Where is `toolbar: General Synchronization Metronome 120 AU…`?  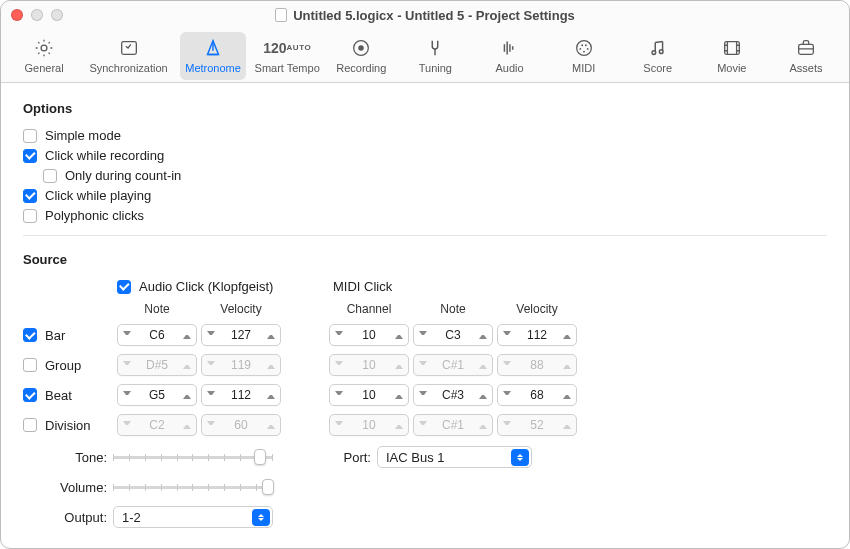
toolbar: General Synchronization Metronome 120 AU… is located at coordinates (425, 56).